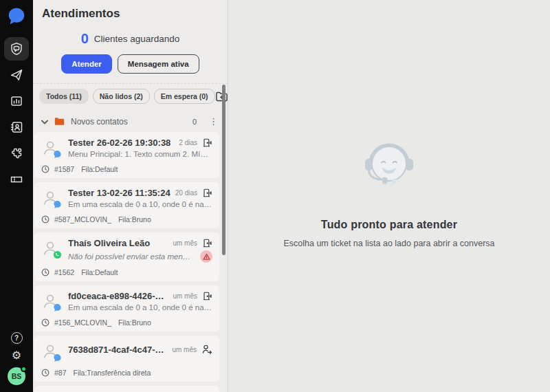  Describe the element at coordinates (16, 49) in the screenshot. I see `chat-shield-icon` at that location.